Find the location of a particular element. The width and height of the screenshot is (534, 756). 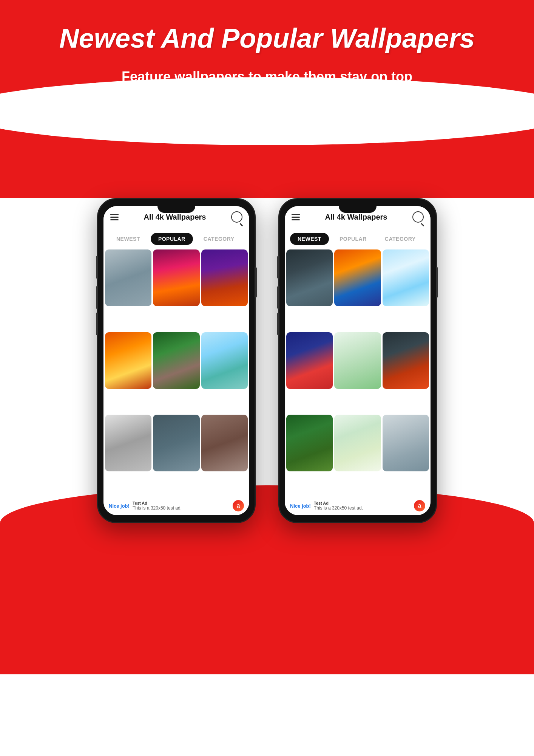

tab-category: CATEGORY is located at coordinates (219, 239).